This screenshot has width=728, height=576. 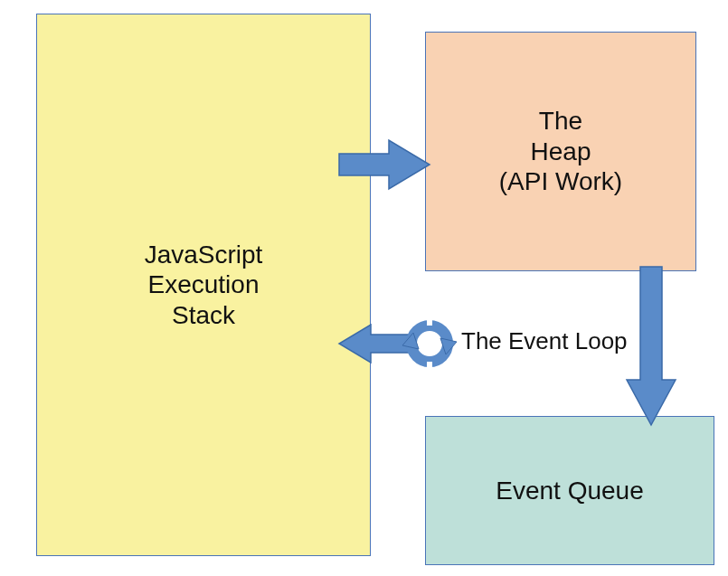 I want to click on box-heap-label: The Heap (API Work), so click(x=561, y=152).